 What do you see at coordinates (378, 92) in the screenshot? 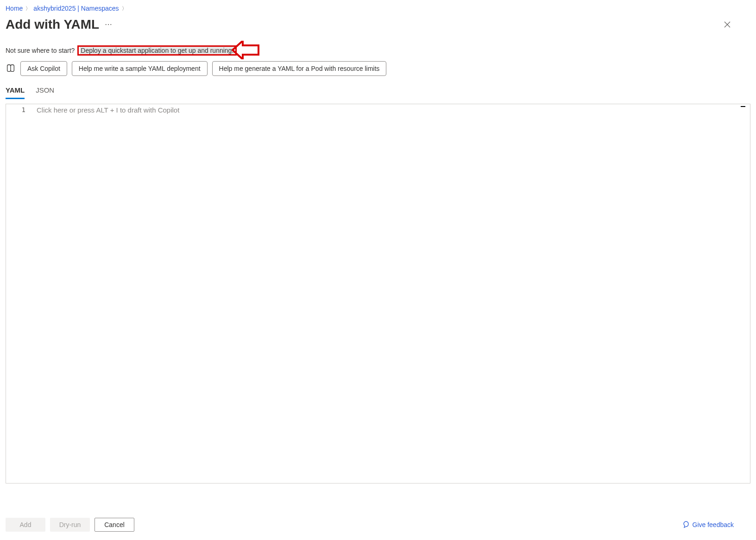
I see `format-tabs: YAML JSON` at bounding box center [378, 92].